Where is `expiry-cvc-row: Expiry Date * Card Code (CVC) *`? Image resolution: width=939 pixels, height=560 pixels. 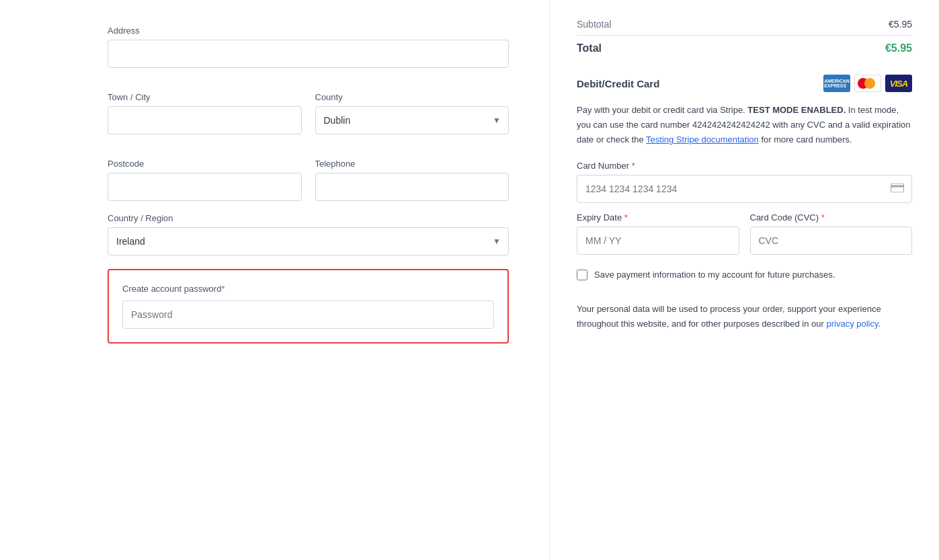 expiry-cvc-row: Expiry Date * Card Code (CVC) * is located at coordinates (745, 229).